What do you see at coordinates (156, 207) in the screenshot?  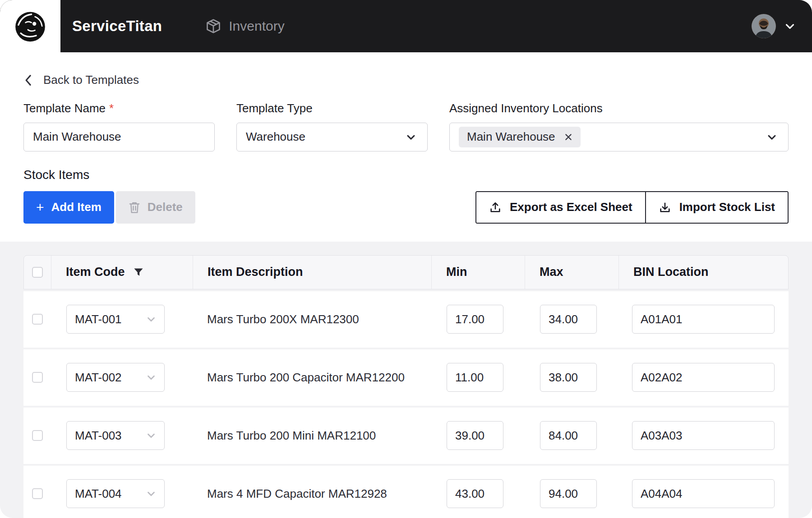 I see `delete-button: Delete` at bounding box center [156, 207].